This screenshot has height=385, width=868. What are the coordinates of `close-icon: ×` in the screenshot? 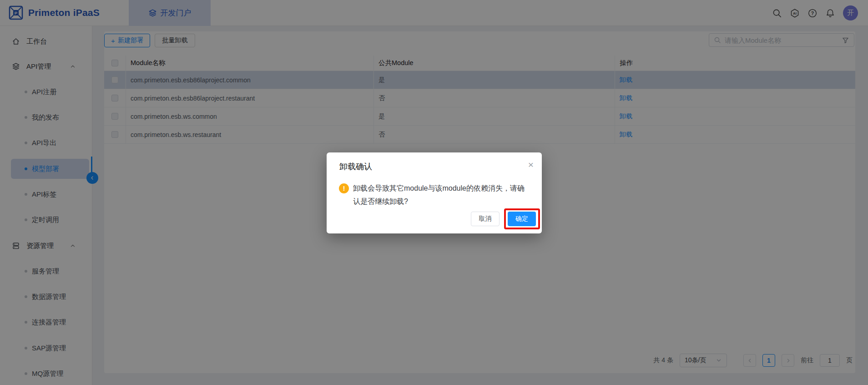 It's located at (531, 165).